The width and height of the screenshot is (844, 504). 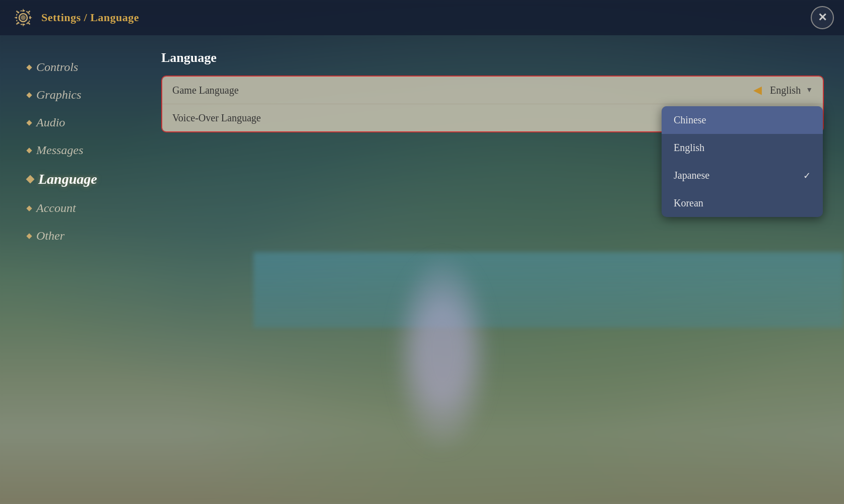 What do you see at coordinates (90, 18) in the screenshot?
I see `header-title: Settings / Language` at bounding box center [90, 18].